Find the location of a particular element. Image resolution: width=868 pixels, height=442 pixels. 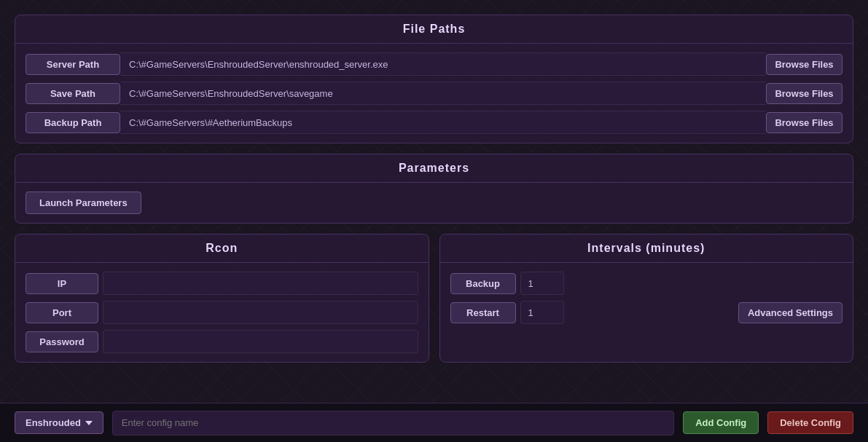

save-path-row: Save Path Browse Files is located at coordinates (434, 93).